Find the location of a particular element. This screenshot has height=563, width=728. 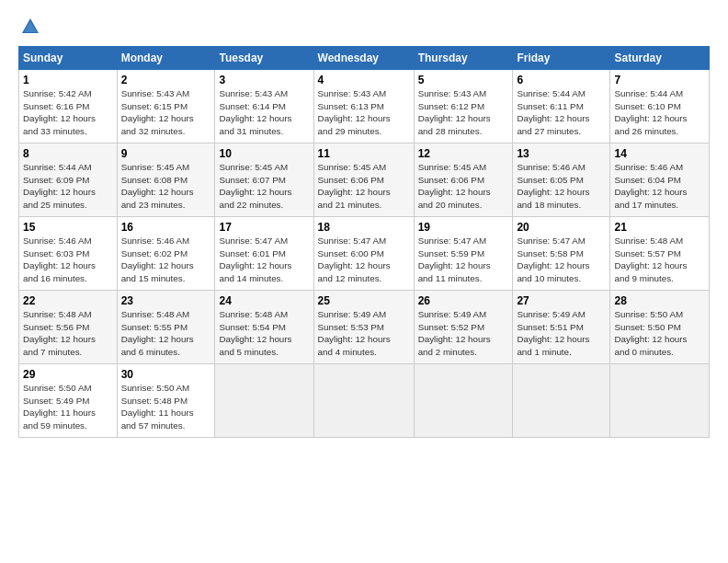

day-of-week-header: Wednesday is located at coordinates (364, 59).